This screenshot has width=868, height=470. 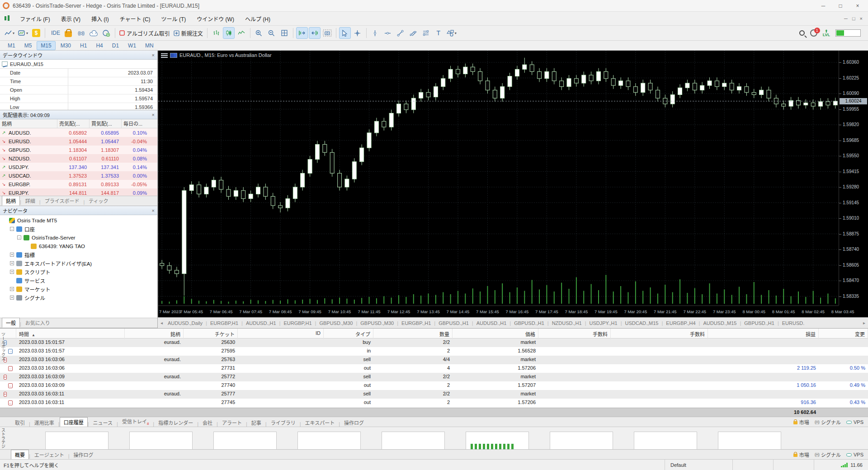 I want to click on level-indicator: LVL, so click(x=826, y=33).